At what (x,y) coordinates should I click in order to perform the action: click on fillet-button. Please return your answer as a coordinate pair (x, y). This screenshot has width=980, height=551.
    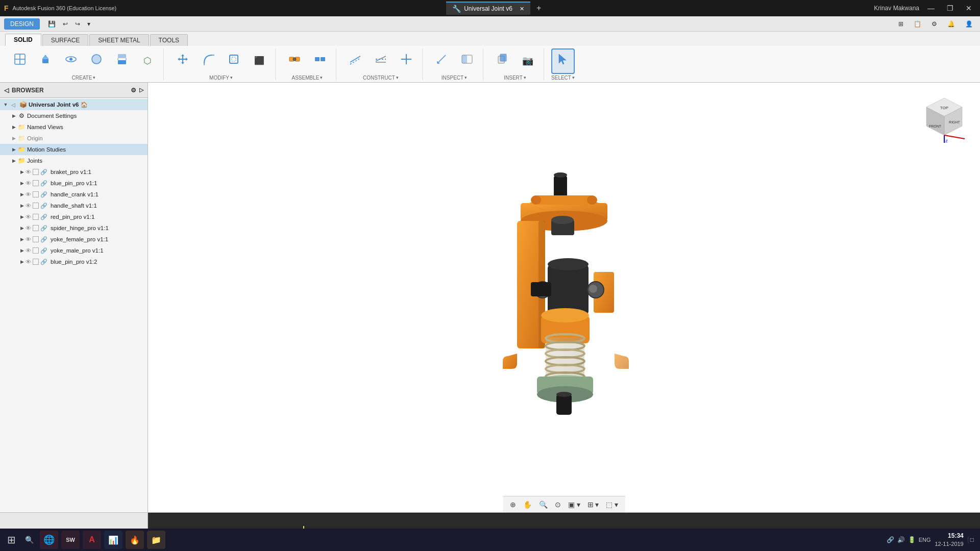
    Looking at the image, I should click on (208, 61).